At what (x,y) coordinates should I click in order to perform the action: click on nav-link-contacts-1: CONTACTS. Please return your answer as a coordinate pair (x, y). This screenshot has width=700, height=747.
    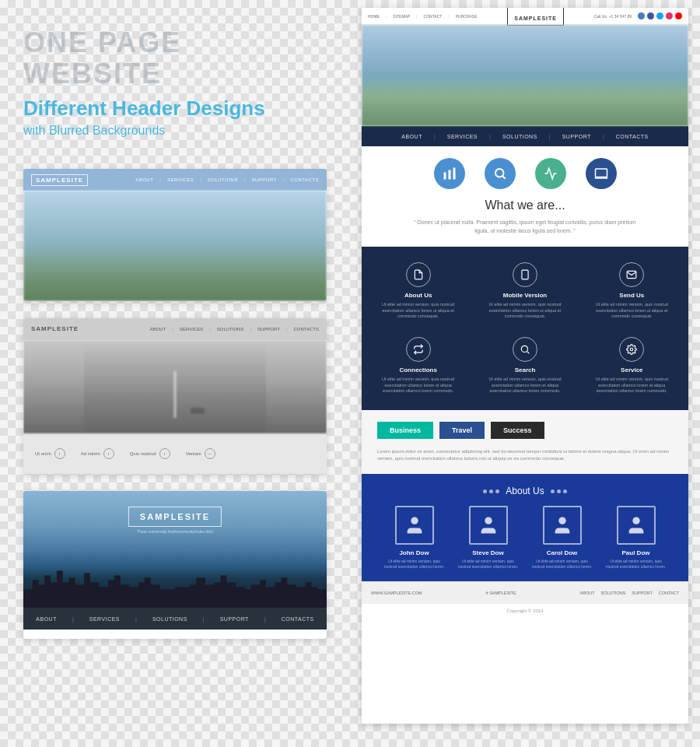
    Looking at the image, I should click on (305, 180).